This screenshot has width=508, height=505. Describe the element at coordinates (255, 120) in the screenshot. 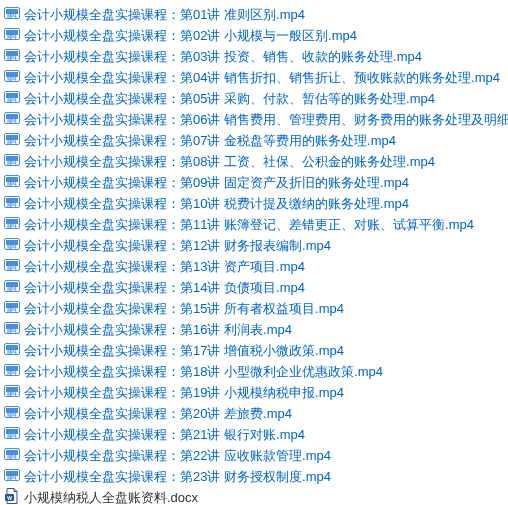

I see `file-row: MP4会计小规模全盘实操课程：第06讲 销售费用、管理费用、财务费用的账务处理及…` at that location.